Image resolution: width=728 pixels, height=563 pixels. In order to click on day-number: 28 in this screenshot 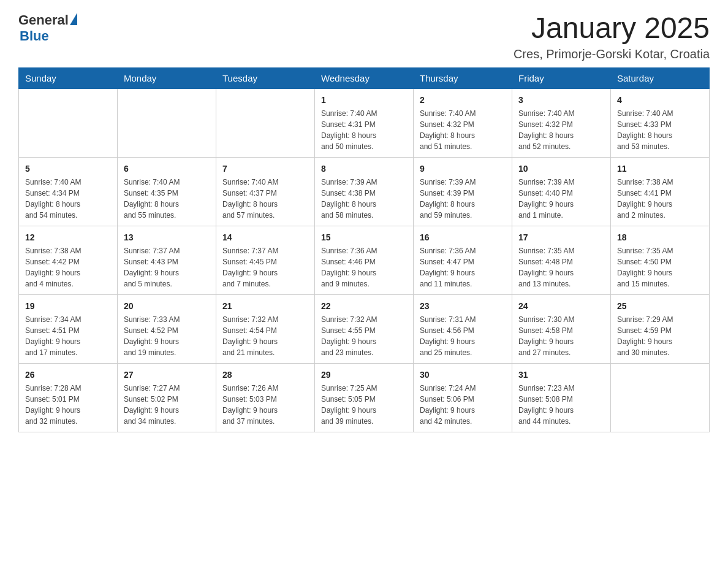, I will do `click(265, 375)`.